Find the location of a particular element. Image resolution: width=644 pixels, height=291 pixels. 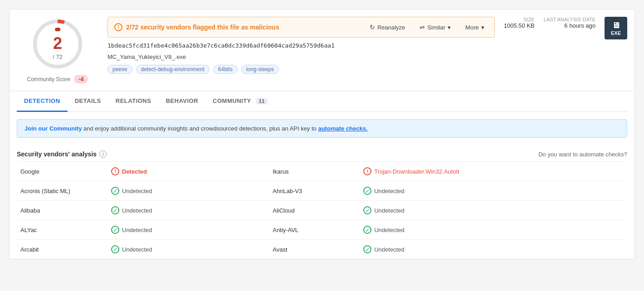

info-icon: i is located at coordinates (103, 154).